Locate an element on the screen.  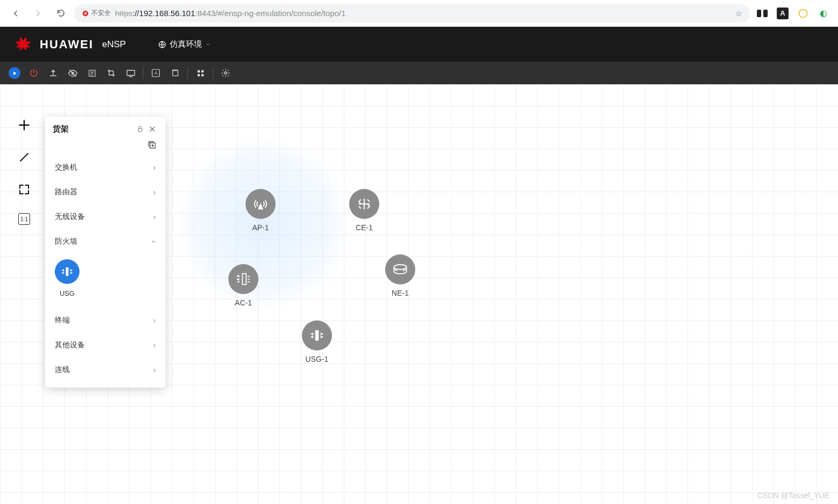
lock-icon is located at coordinates (140, 129).